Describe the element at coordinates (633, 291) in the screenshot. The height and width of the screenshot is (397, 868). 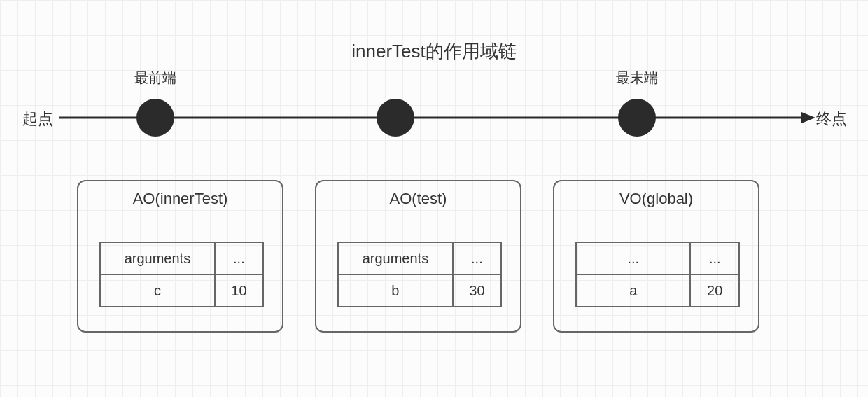
I see `prop-key: a` at that location.